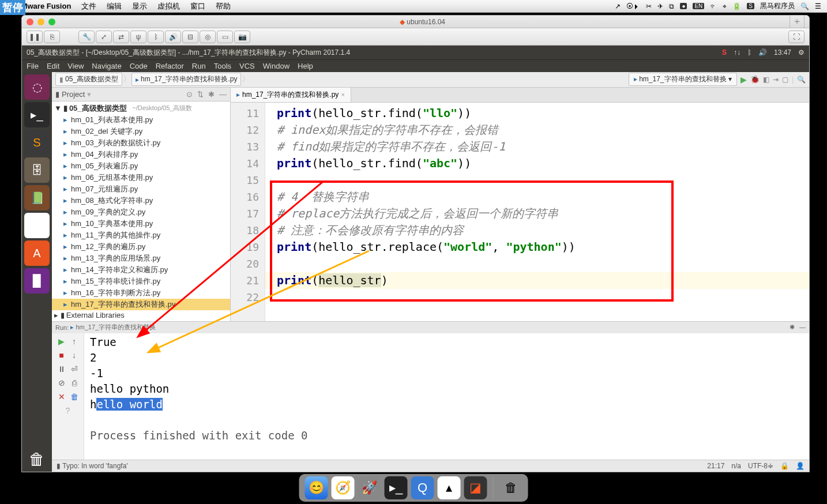 The height and width of the screenshot is (504, 827). I want to click on trash-icon: 🗑, so click(37, 459).